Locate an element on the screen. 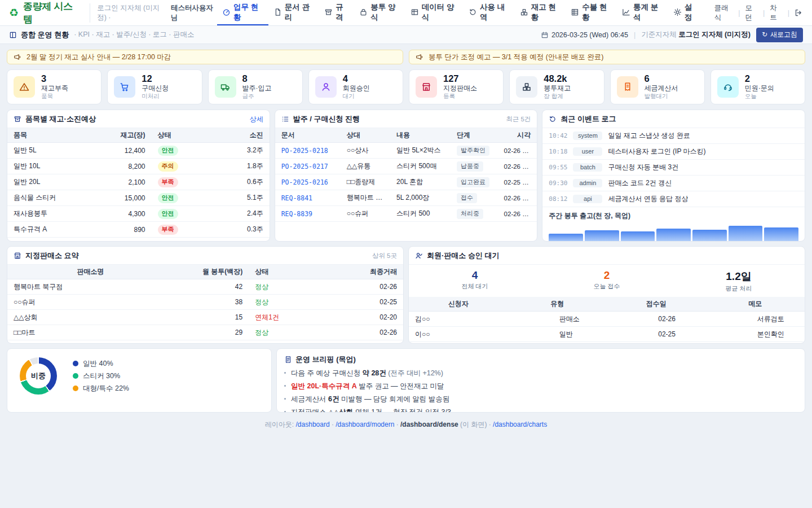 This screenshot has height=508, width=812. stock-row: 재사용봉투 4,300 안전 2.4주 is located at coordinates (139, 214).